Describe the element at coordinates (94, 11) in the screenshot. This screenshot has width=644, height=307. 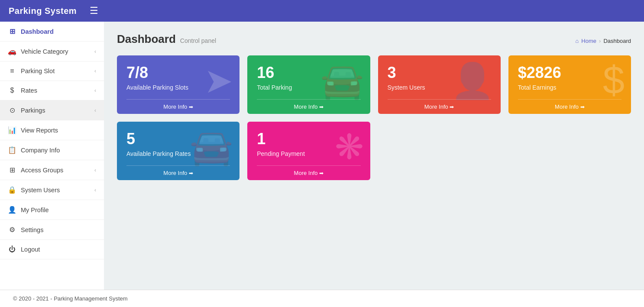
I see `toggle-button: ☰` at that location.